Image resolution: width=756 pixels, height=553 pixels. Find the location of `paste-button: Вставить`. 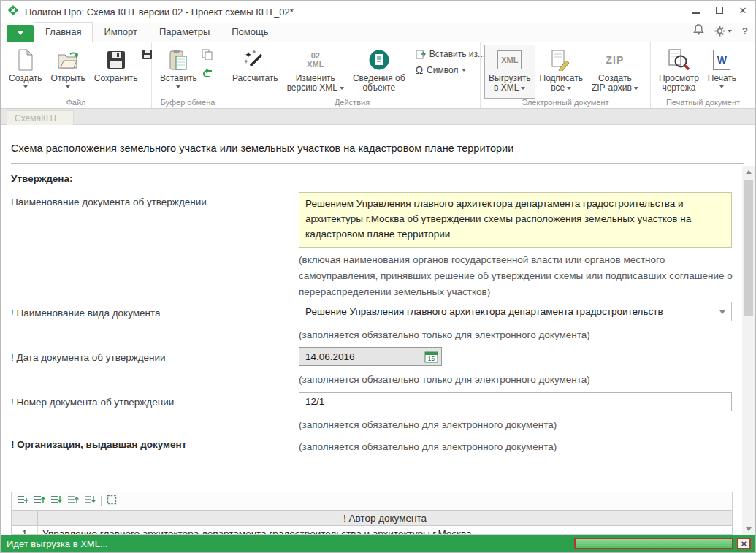

paste-button: Вставить is located at coordinates (178, 72).